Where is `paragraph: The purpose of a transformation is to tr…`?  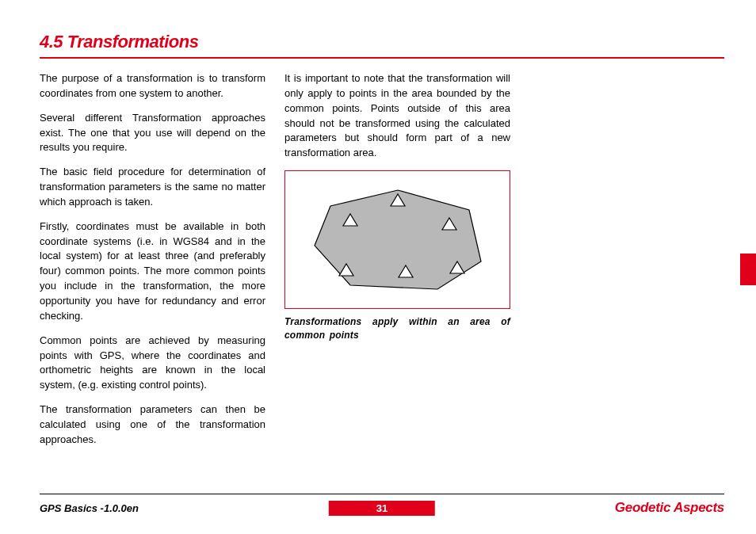
paragraph: The purpose of a transformation is to tr… is located at coordinates (152, 86).